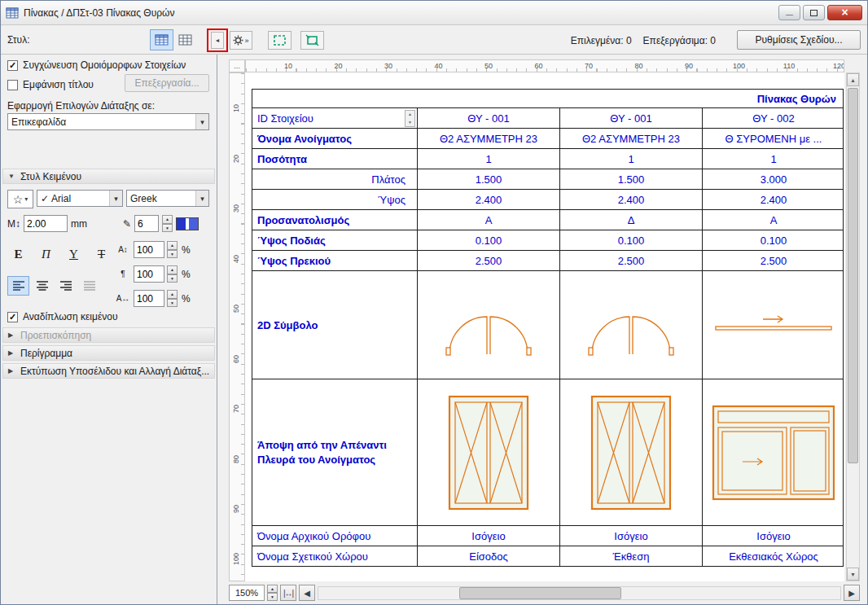 This screenshot has width=868, height=605. Describe the element at coordinates (50, 85) in the screenshot. I see `show-title-checkbox: Εμφάνιση τίτλου` at that location.